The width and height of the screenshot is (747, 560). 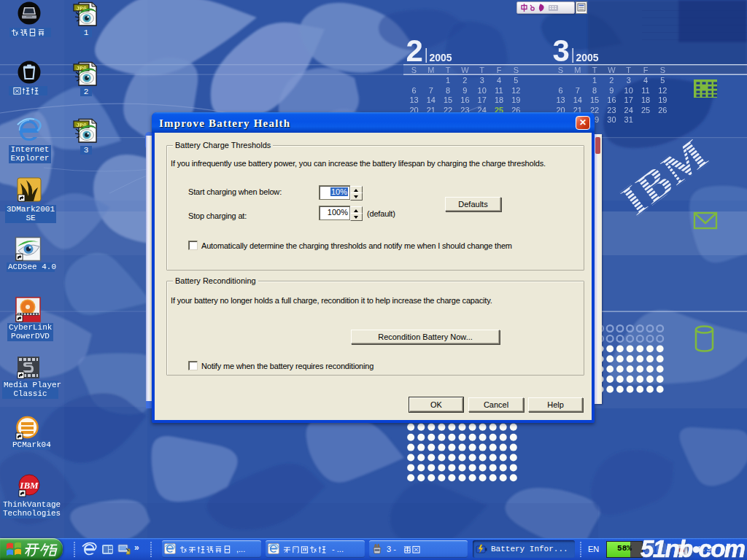 What do you see at coordinates (629, 120) in the screenshot?
I see `svg-text: 31` at bounding box center [629, 120].